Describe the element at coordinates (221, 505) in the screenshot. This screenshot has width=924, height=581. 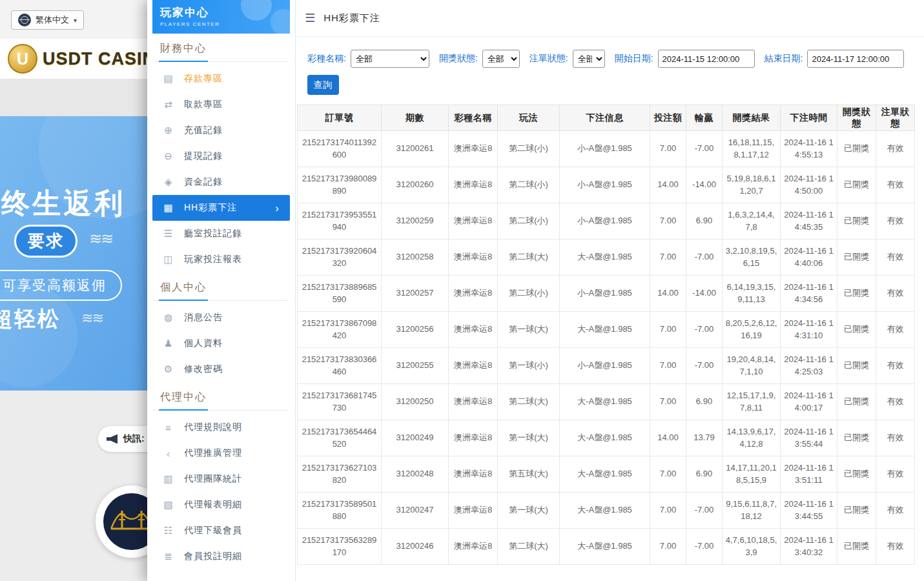
I see `sidebar-item: ▧代理報表明細` at that location.